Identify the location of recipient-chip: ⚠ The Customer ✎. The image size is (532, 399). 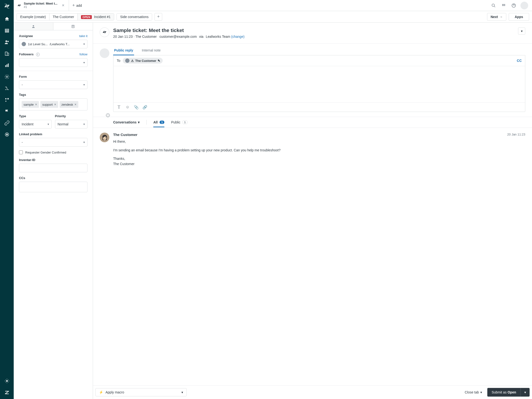
(143, 61).